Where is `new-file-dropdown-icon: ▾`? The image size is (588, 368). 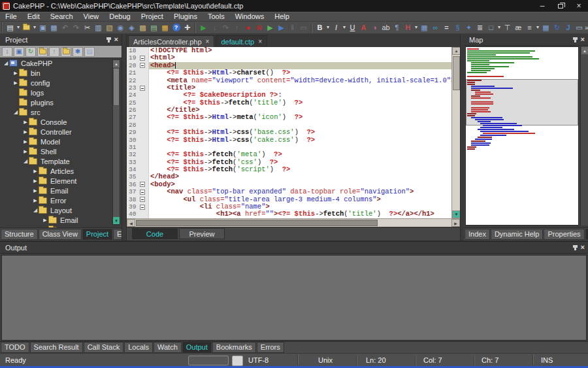 new-file-dropdown-icon: ▾ is located at coordinates (18, 27).